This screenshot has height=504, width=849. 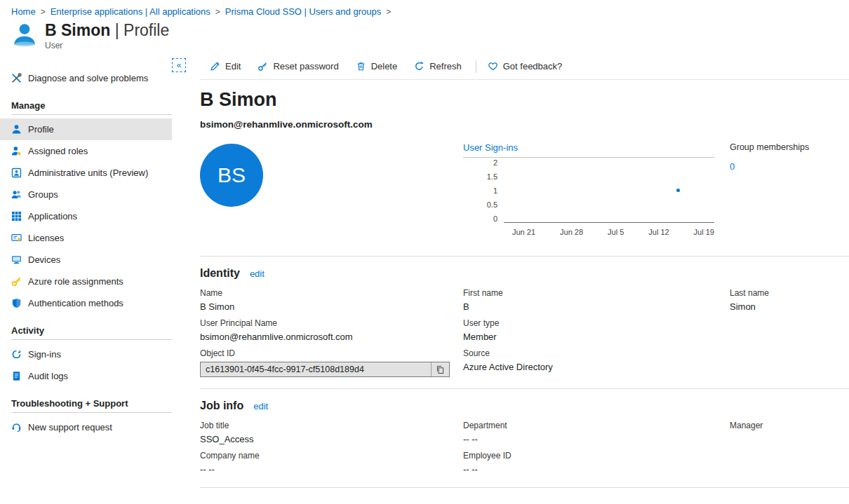 I want to click on signins-y-tick: 2, so click(x=495, y=163).